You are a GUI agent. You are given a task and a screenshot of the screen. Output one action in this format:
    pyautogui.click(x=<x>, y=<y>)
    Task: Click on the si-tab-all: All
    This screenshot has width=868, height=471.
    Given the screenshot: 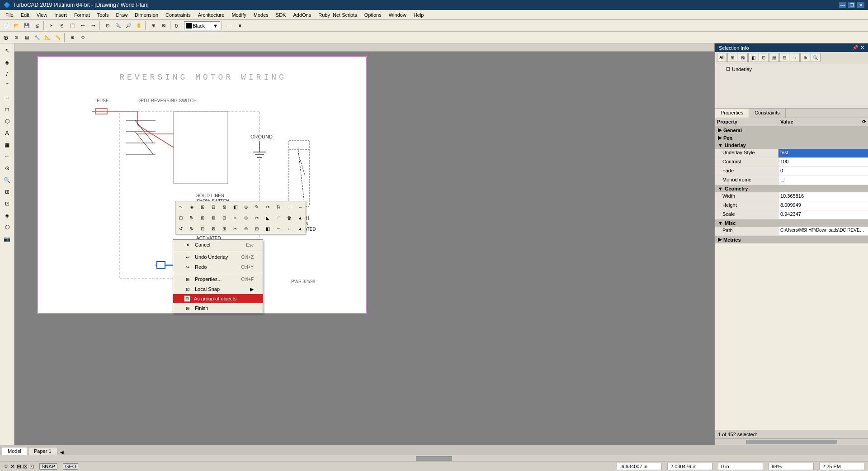 What is the action you would take?
    pyautogui.click(x=722, y=57)
    